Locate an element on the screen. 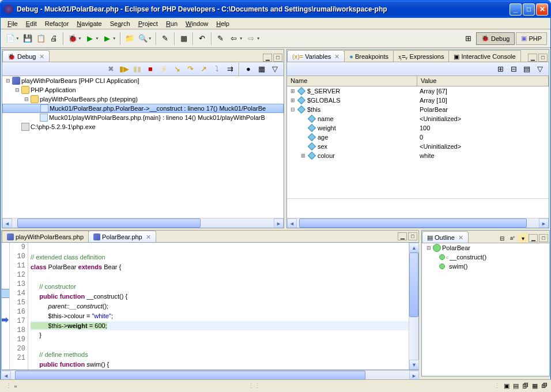 The image size is (551, 392). step-over-button: ↷ is located at coordinates (190, 69).